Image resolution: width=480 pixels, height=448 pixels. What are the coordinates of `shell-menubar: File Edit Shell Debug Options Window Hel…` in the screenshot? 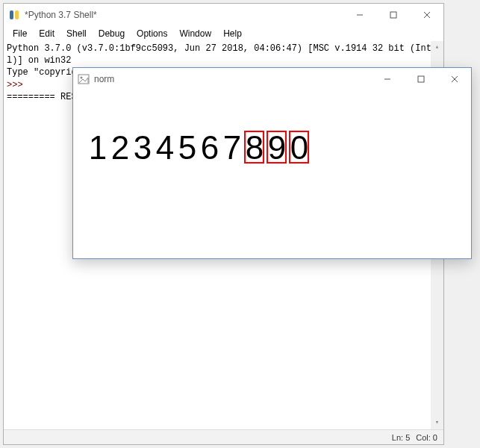 It's located at (224, 34).